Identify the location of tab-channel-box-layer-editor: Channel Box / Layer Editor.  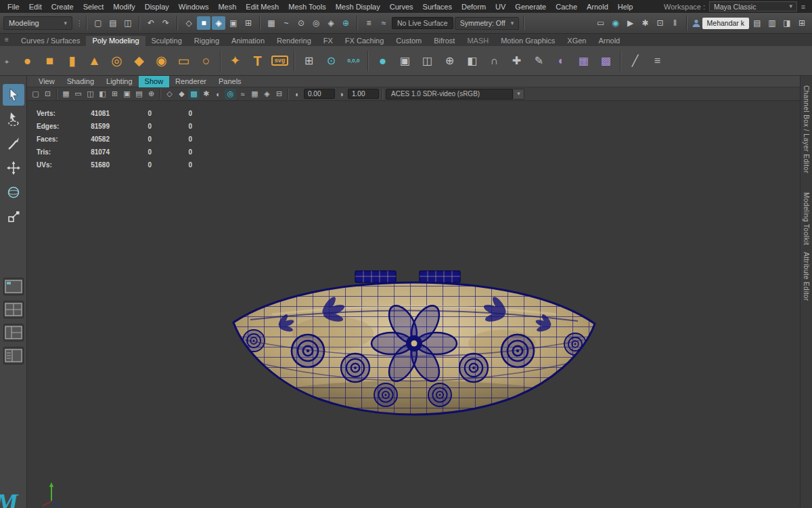
(807, 129).